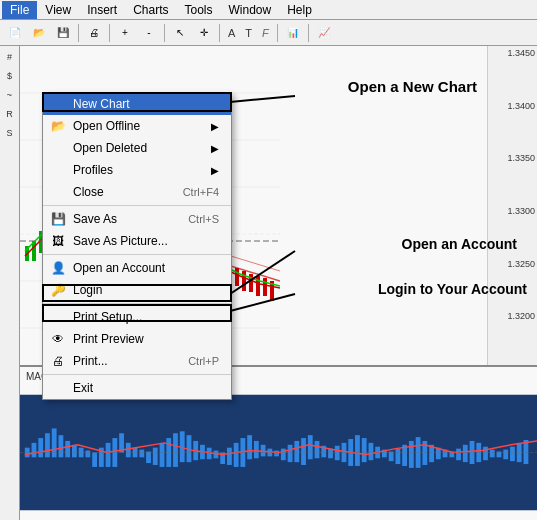 This screenshot has height=520, width=537. Describe the element at coordinates (10, 57) in the screenshot. I see `sidebar-icon-1: #` at that location.